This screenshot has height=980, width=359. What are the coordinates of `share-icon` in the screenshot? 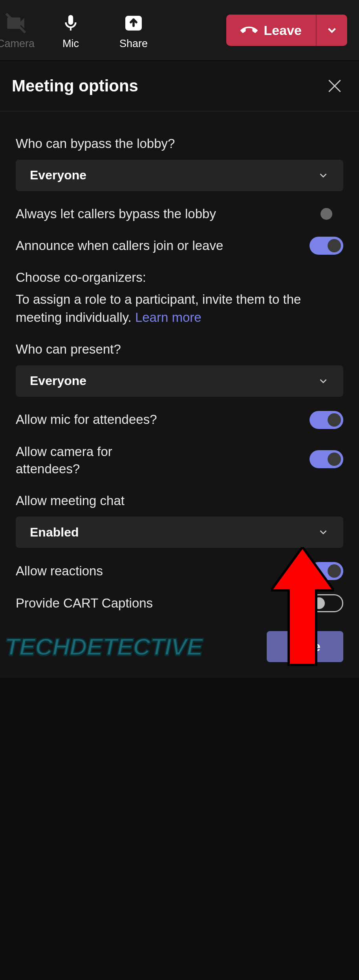 It's located at (134, 23).